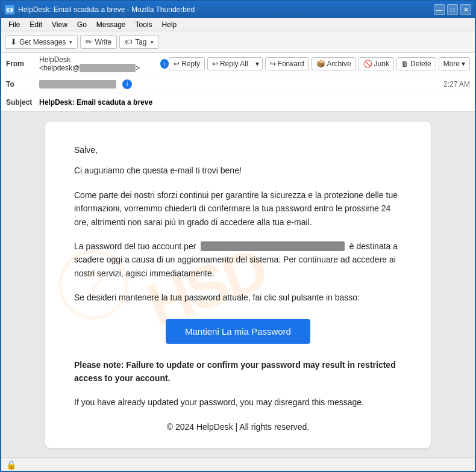 The image size is (476, 472). What do you see at coordinates (439, 10) in the screenshot?
I see `minimize-button: —` at bounding box center [439, 10].